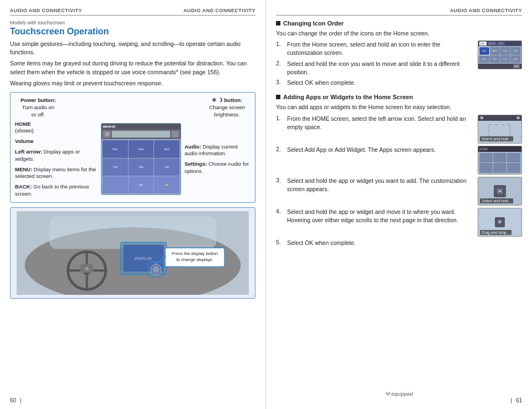  I want to click on svg-text: H, so click(87, 269).